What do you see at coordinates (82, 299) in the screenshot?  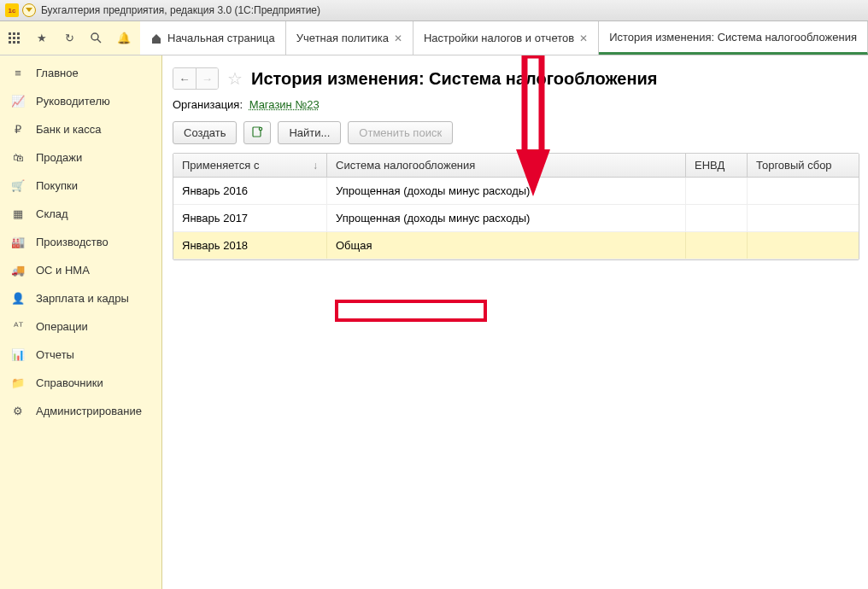 I see `sidebar-label: Зарплата и кадры` at bounding box center [82, 299].